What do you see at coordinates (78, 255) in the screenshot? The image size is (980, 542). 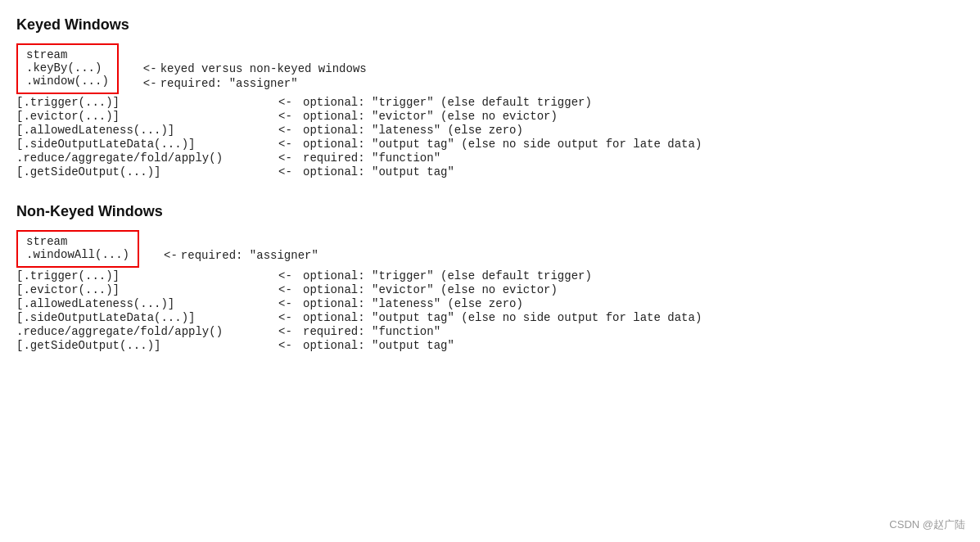 I see `nonkeyed-windowall-line: .windowAll(...)` at bounding box center [78, 255].